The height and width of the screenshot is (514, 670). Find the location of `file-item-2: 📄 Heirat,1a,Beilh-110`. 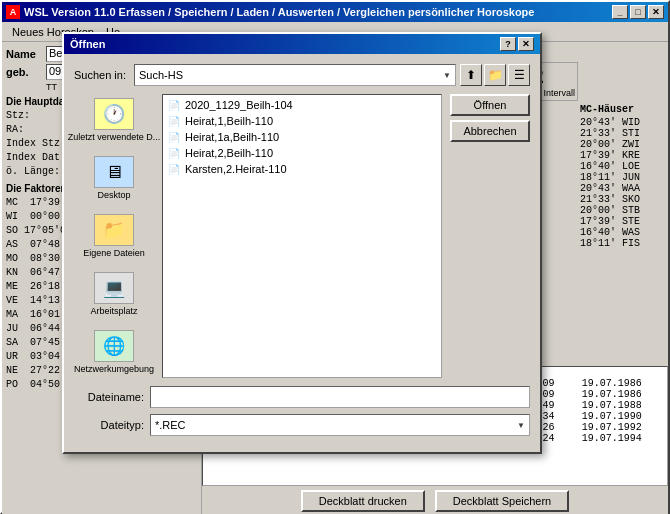

file-item-2: 📄 Heirat,1a,Beilh-110 is located at coordinates (302, 137).